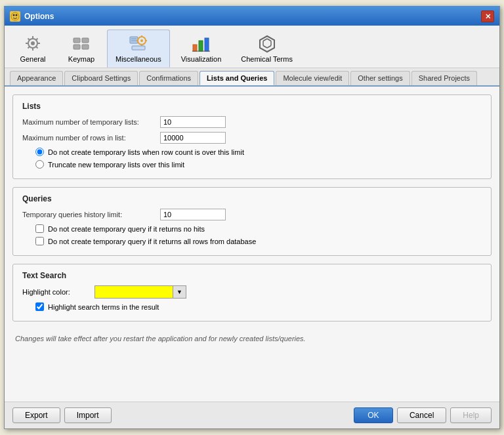 The height and width of the screenshot is (435, 504). I want to click on toolbar: General Keymap, so click(252, 47).